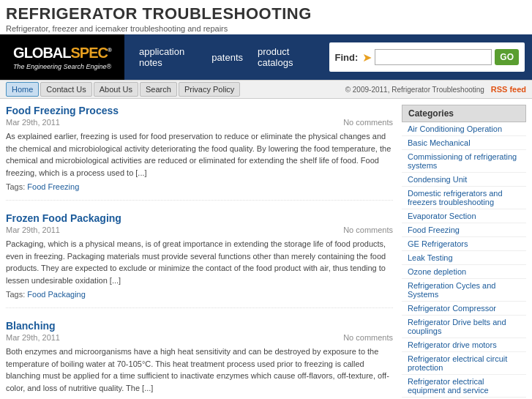 The width and height of the screenshot is (532, 399). I want to click on globalspec-logo-area: GLOBALSPEC® The Engineering Search Engin…, so click(62, 57).